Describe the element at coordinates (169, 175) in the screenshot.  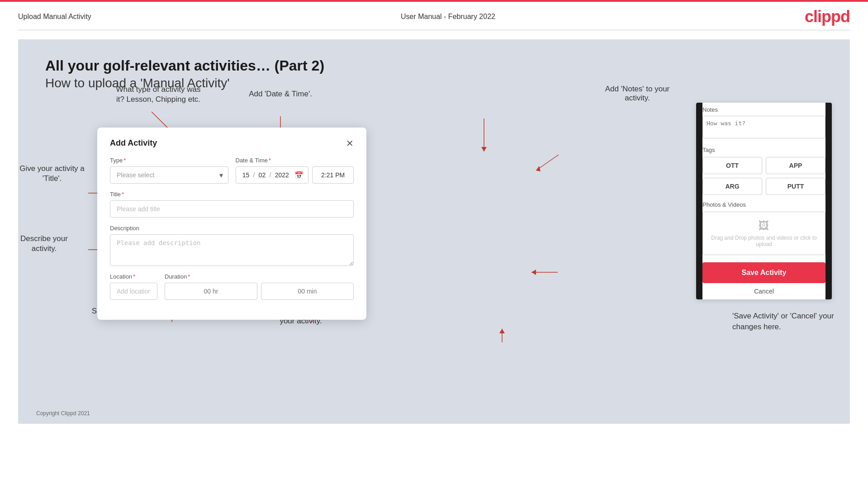
I see `type-select: Please select` at that location.